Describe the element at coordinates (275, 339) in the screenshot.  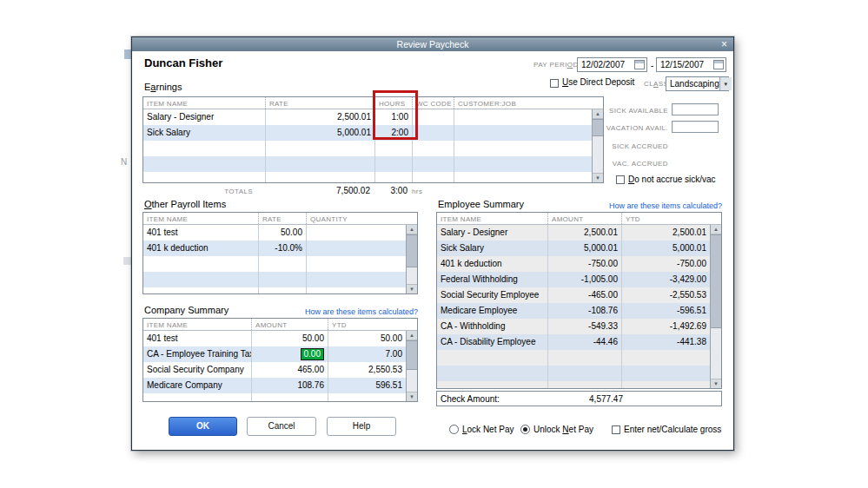
I see `company-summary-row: 401 test 50.00 50.00` at that location.